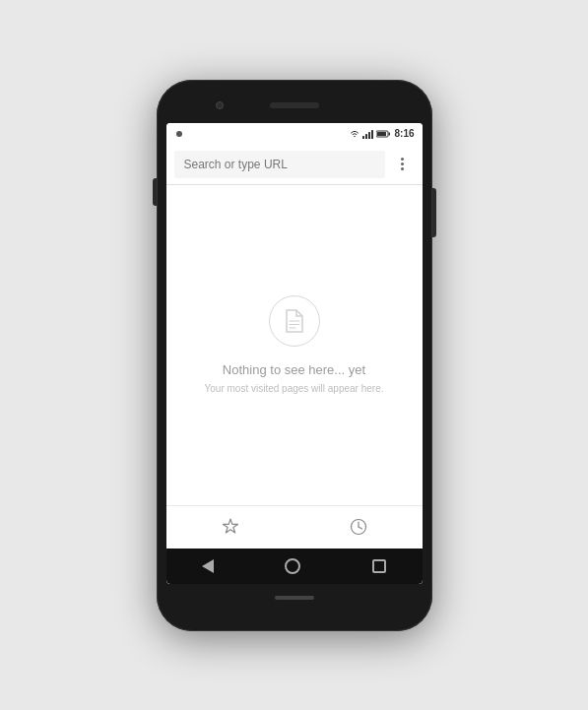 The width and height of the screenshot is (588, 710). I want to click on back-icon, so click(208, 566).